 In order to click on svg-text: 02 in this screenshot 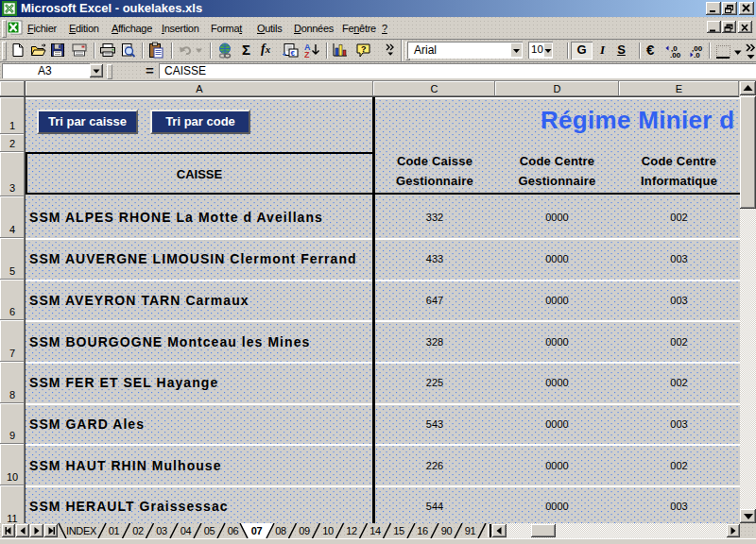, I will do `click(138, 531)`.